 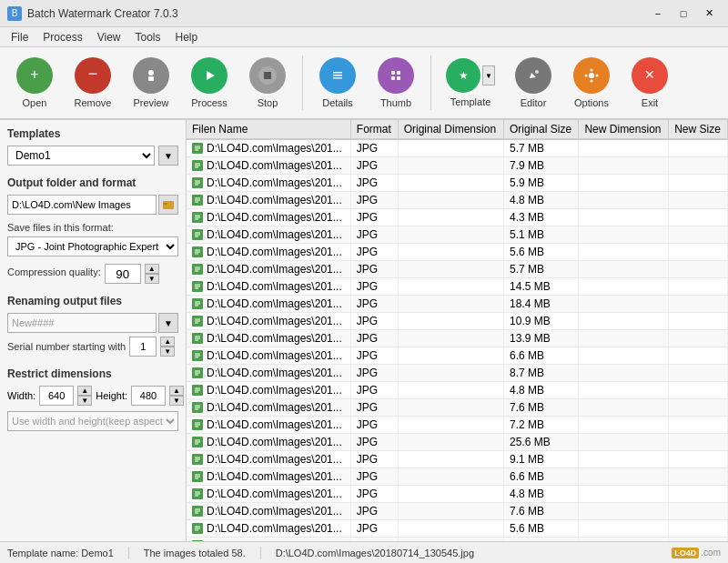 I want to click on cell-orig-size: 6.6 MB, so click(x=541, y=357).